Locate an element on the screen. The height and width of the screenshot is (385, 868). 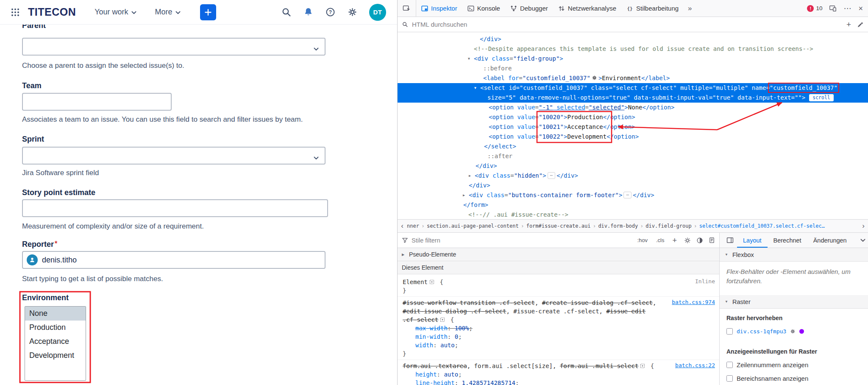
markup-line: <select id="customfield_10037" class="se… is located at coordinates (633, 88).